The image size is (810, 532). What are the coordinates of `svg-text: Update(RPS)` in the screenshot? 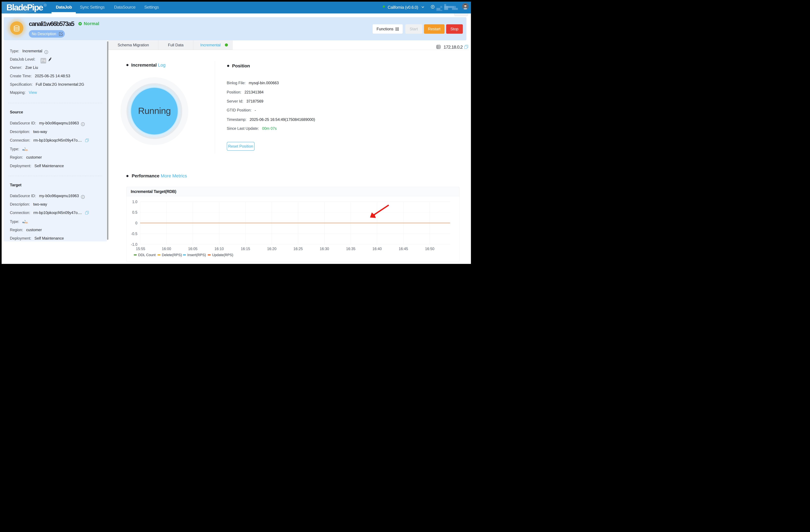 It's located at (223, 255).